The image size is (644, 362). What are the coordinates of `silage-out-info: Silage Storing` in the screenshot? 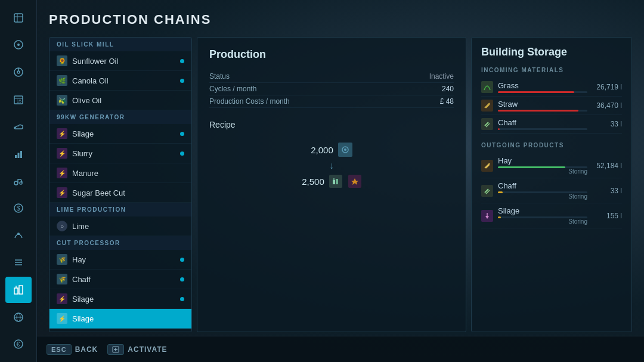 It's located at (543, 216).